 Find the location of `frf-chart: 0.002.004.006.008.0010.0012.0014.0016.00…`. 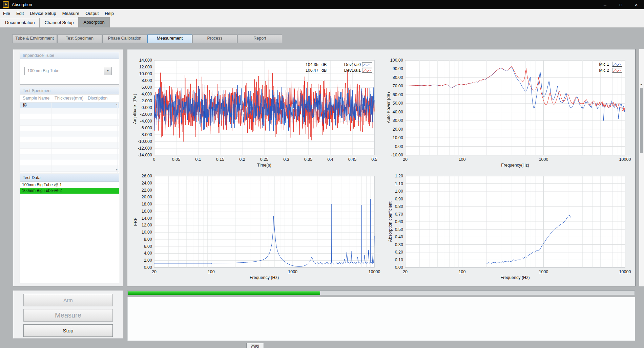

frf-chart: 0.002.004.006.008.0010.0012.0014.0016.00… is located at coordinates (254, 227).